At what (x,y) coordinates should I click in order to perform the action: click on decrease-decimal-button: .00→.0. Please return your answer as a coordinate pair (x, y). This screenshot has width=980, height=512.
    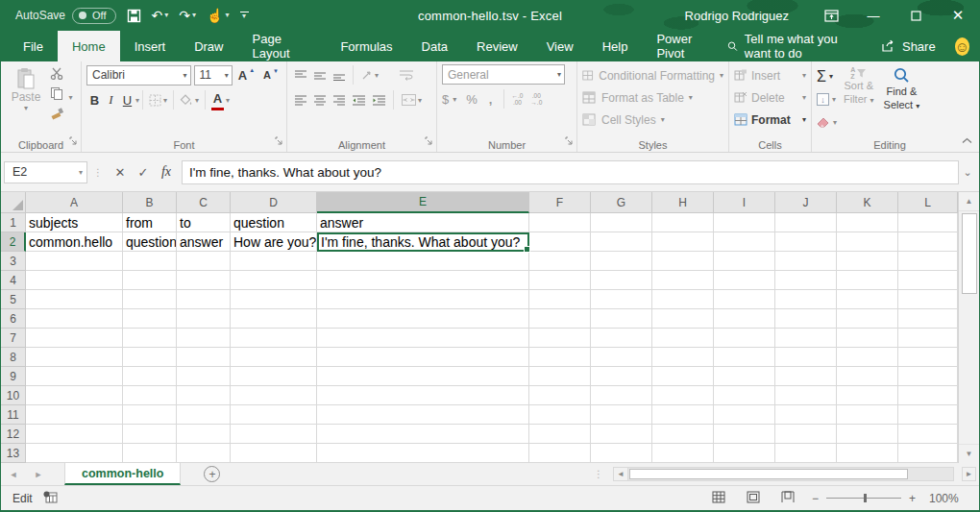
    Looking at the image, I should click on (536, 100).